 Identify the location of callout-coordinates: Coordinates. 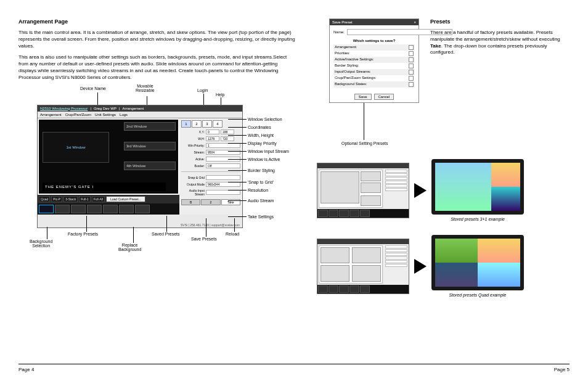
(259, 127).